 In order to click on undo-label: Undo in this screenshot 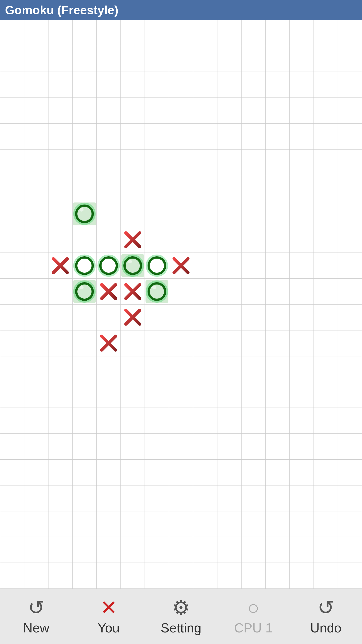, I will do `click(326, 628)`.